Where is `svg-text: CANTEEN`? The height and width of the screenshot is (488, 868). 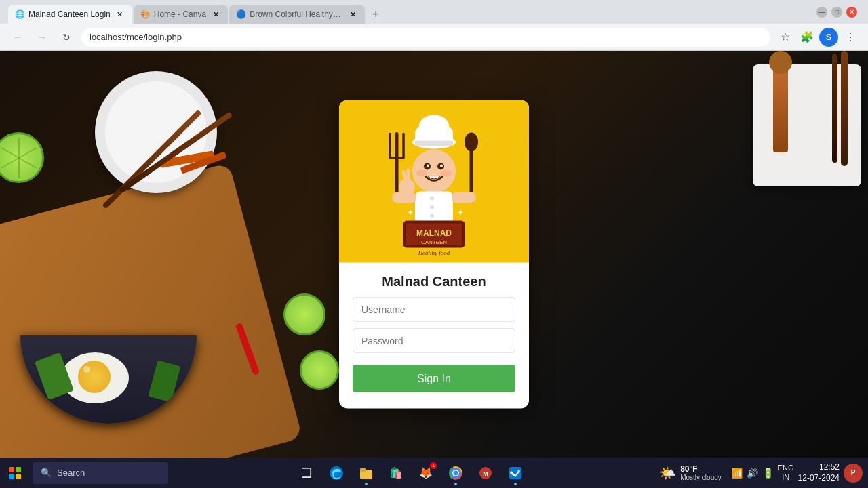
svg-text: CANTEEN is located at coordinates (434, 243).